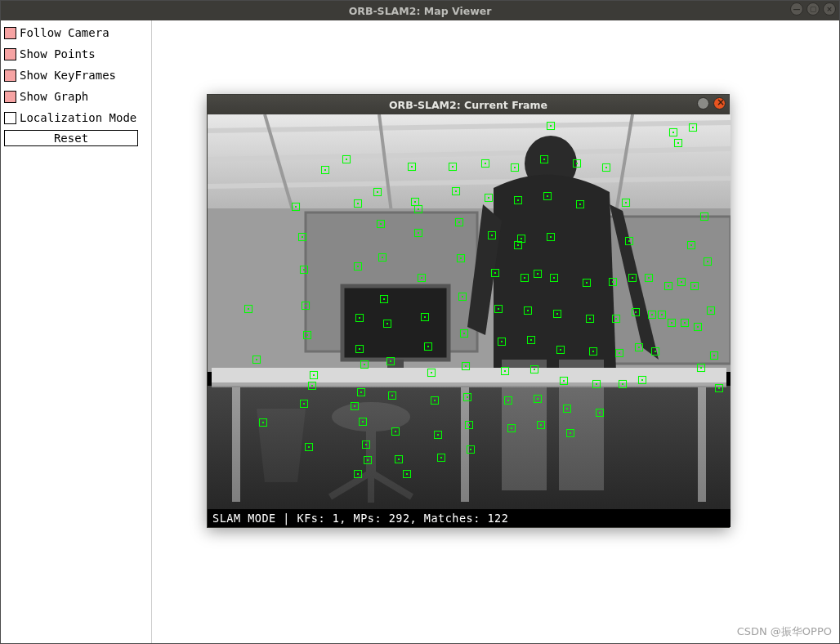 The height and width of the screenshot is (644, 840). Describe the element at coordinates (65, 33) in the screenshot. I see `option-label: Follow Camera` at that location.